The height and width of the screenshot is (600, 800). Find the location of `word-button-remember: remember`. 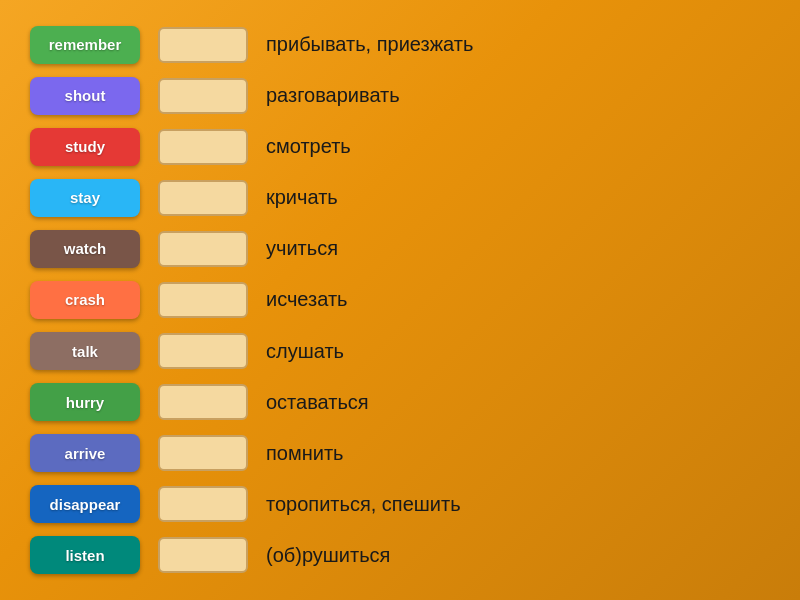

word-button-remember: remember is located at coordinates (85, 45).